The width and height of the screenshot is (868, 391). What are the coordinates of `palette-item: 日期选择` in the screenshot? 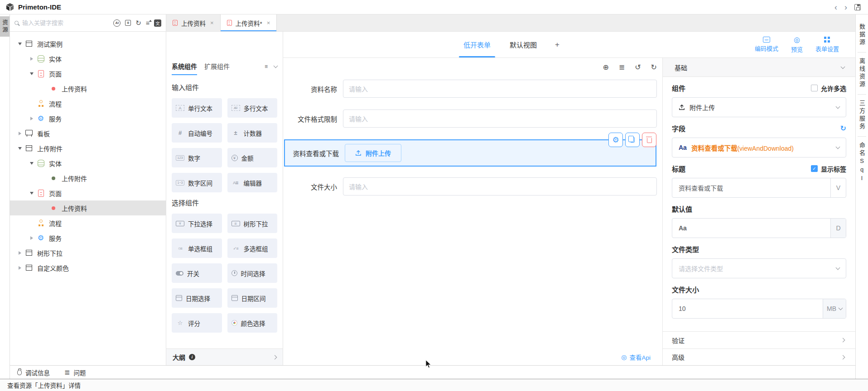 It's located at (197, 298).